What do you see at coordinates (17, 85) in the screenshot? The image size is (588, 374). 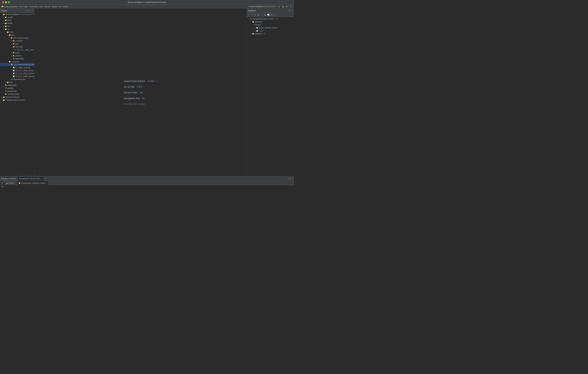 I see `tree-item-build-gradle: 🐘 build.gradle` at bounding box center [17, 85].